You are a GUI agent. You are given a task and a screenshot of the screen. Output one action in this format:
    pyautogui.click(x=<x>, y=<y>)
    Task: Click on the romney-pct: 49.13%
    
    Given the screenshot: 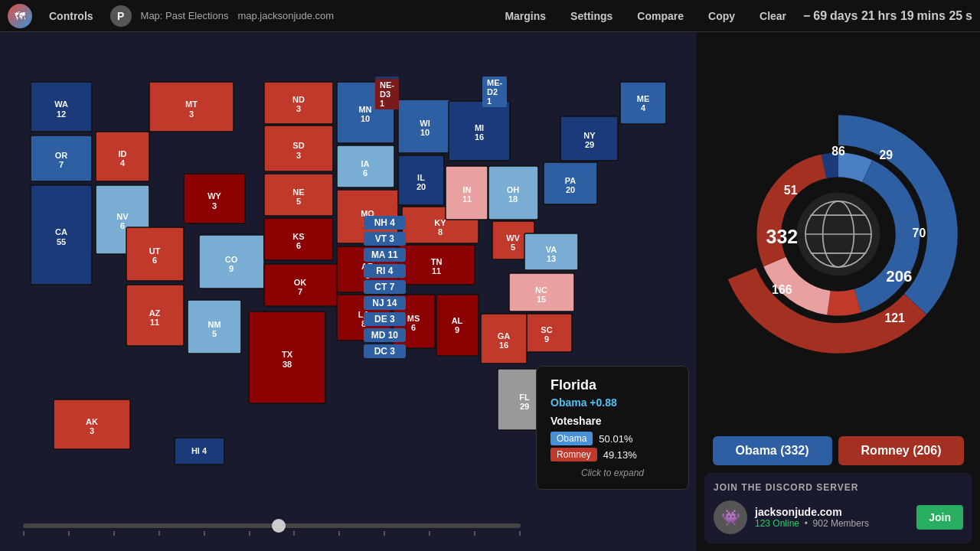 What is the action you would take?
    pyautogui.click(x=620, y=455)
    